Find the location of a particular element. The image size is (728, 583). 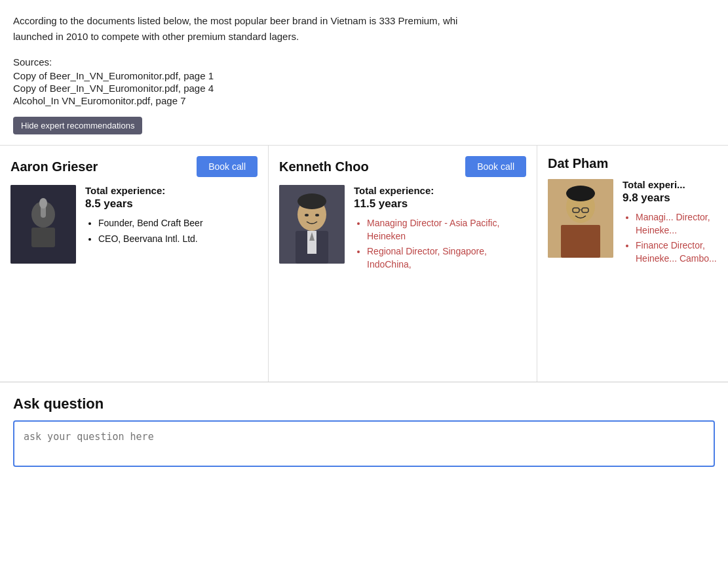

expert-body-aaron: Total experience: 8.5 years Founder, Ben… is located at coordinates (134, 224).